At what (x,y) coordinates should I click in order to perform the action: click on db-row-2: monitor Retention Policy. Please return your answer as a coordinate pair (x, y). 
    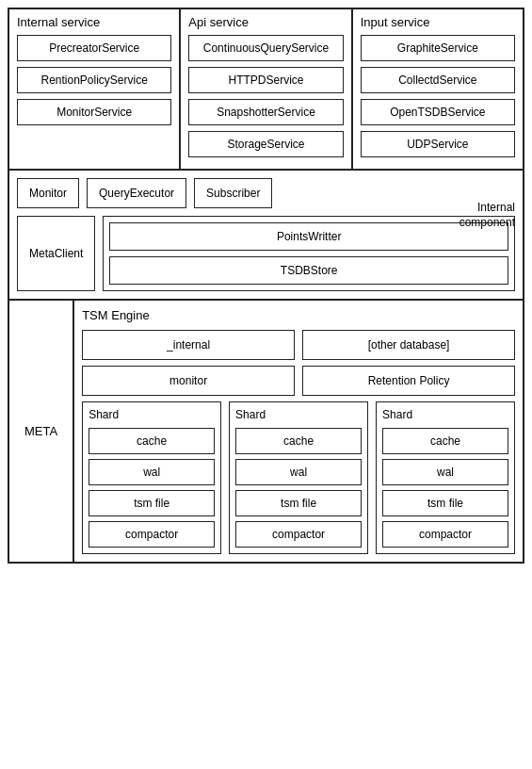
    Looking at the image, I should click on (298, 381).